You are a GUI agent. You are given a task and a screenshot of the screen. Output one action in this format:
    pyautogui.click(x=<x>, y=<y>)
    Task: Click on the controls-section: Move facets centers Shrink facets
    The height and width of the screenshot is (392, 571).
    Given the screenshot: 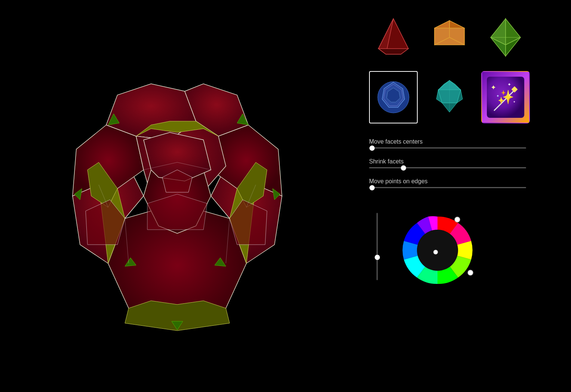 What is the action you would take?
    pyautogui.click(x=463, y=166)
    